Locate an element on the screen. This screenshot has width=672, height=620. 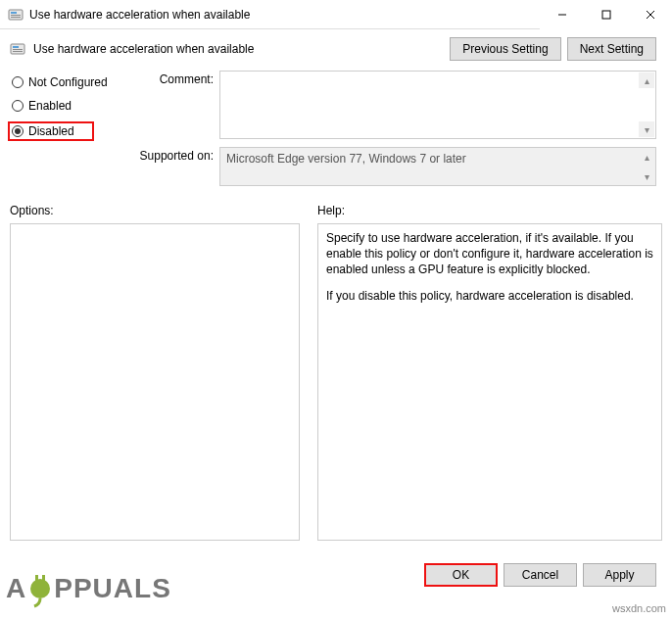
radio-label: Disabled is located at coordinates (51, 131).